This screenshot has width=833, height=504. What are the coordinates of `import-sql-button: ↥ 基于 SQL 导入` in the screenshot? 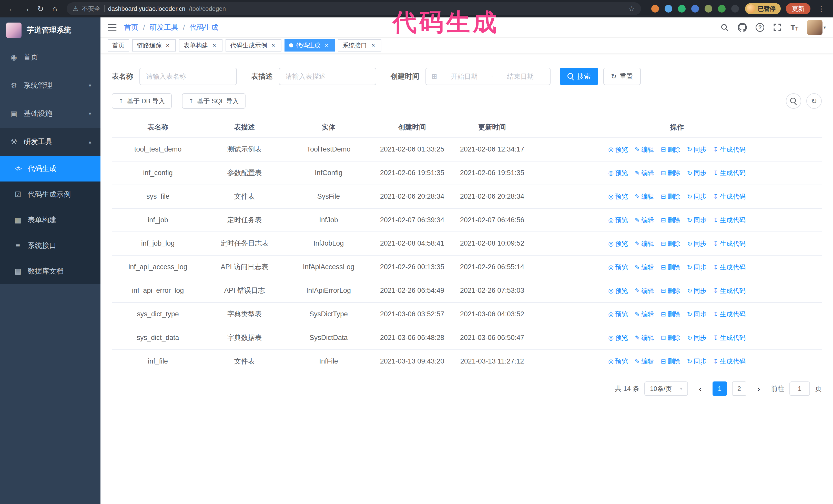 It's located at (214, 101).